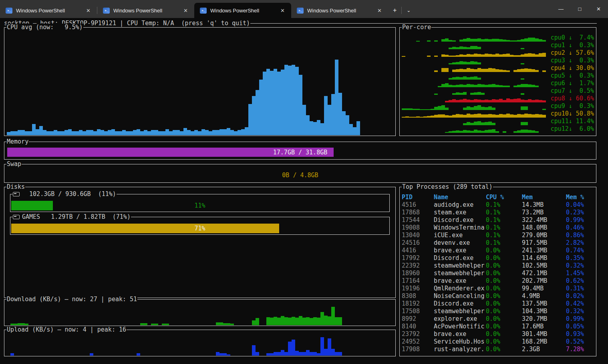  What do you see at coordinates (544, 350) in the screenshot?
I see `process-cell: 2.3GB` at bounding box center [544, 350].